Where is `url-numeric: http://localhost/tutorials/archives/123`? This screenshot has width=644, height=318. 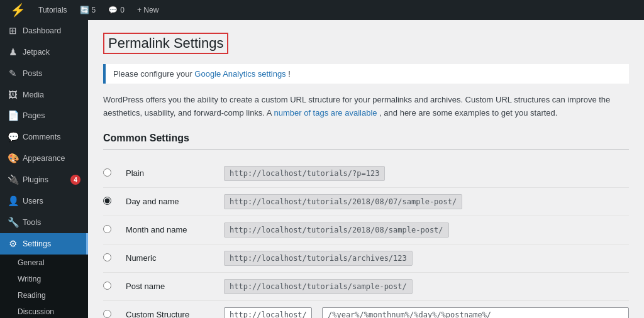 url-numeric: http://localhost/tutorials/archives/123 is located at coordinates (318, 258).